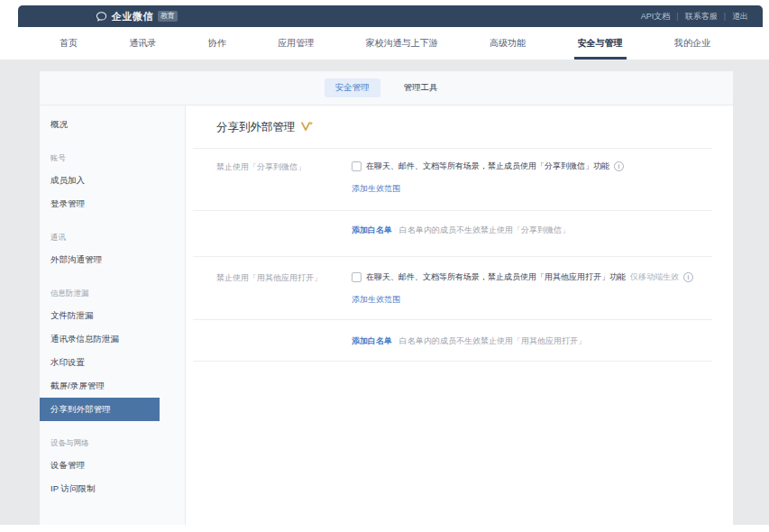  What do you see at coordinates (496, 278) in the screenshot?
I see `checkbox-label: 在聊天、邮件、文档等所有场景，禁止成员使用「用其他应用打开」功能` at bounding box center [496, 278].